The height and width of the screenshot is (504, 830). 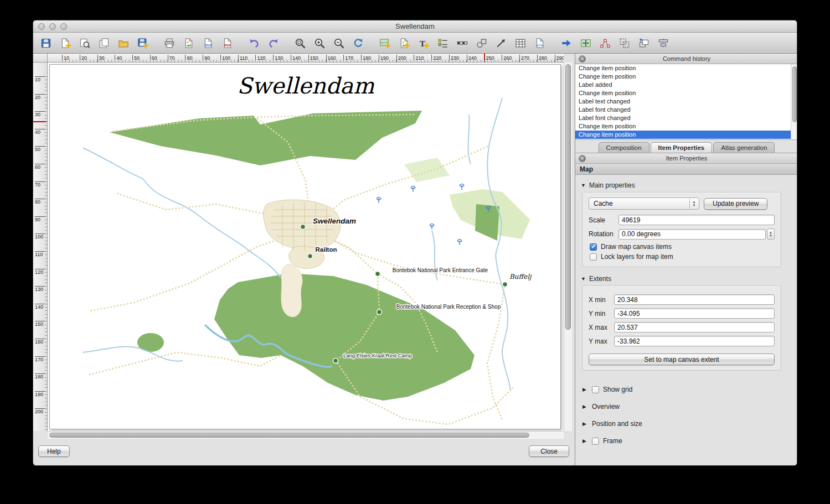 What do you see at coordinates (65, 43) in the screenshot?
I see `new-composer-button` at bounding box center [65, 43].